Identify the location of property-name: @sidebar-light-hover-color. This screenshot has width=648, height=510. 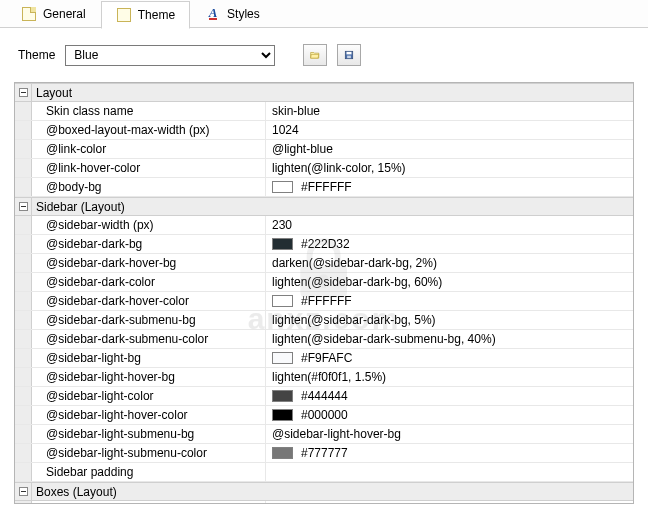
(149, 415).